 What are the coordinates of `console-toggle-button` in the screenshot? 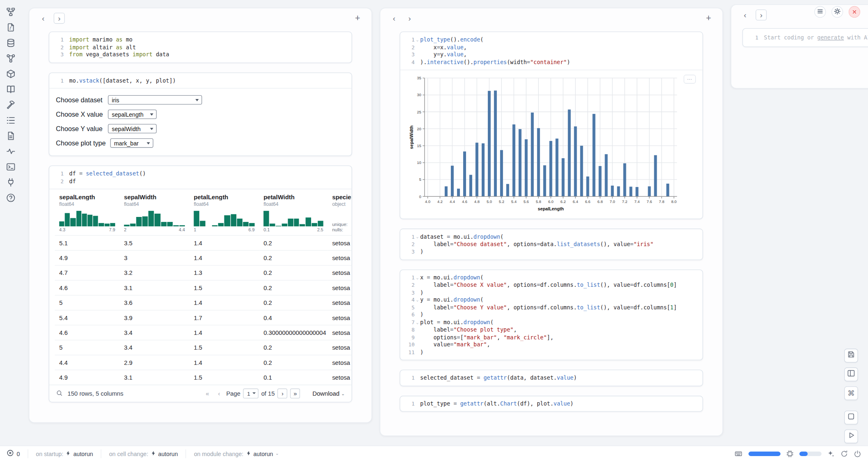 It's located at (851, 417).